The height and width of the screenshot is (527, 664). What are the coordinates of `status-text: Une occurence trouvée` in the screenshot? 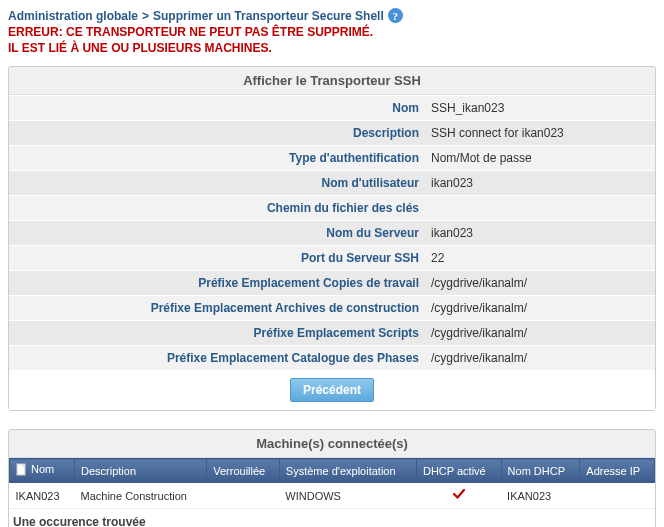 It's located at (332, 518).